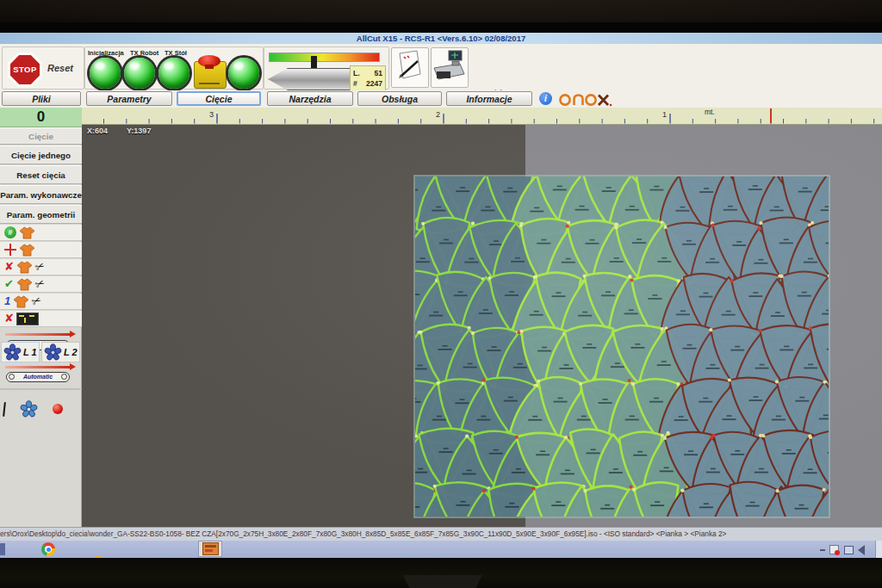  Describe the element at coordinates (41, 98) in the screenshot. I see `tab-pliki: Pliki` at that location.